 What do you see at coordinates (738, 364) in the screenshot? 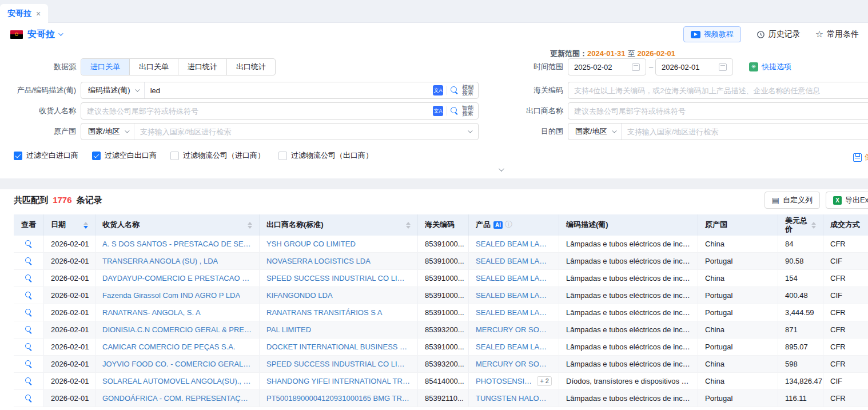
I see `origin-cell: China` at bounding box center [738, 364].